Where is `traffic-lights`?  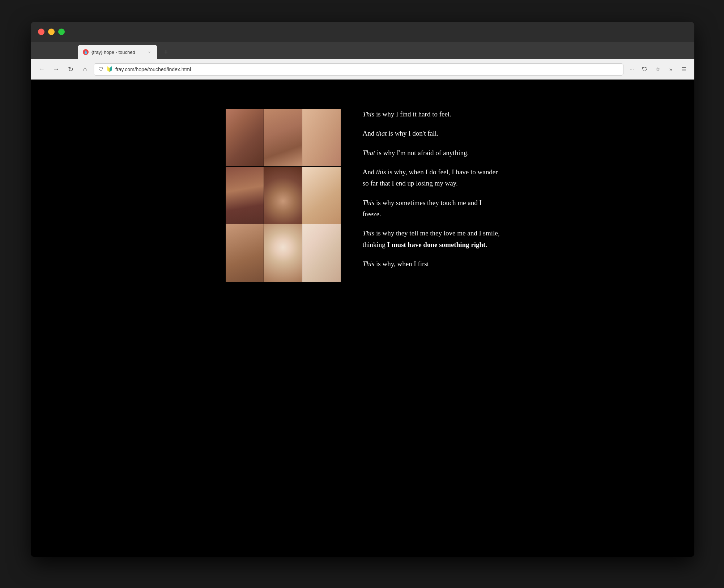
traffic-lights is located at coordinates (48, 32).